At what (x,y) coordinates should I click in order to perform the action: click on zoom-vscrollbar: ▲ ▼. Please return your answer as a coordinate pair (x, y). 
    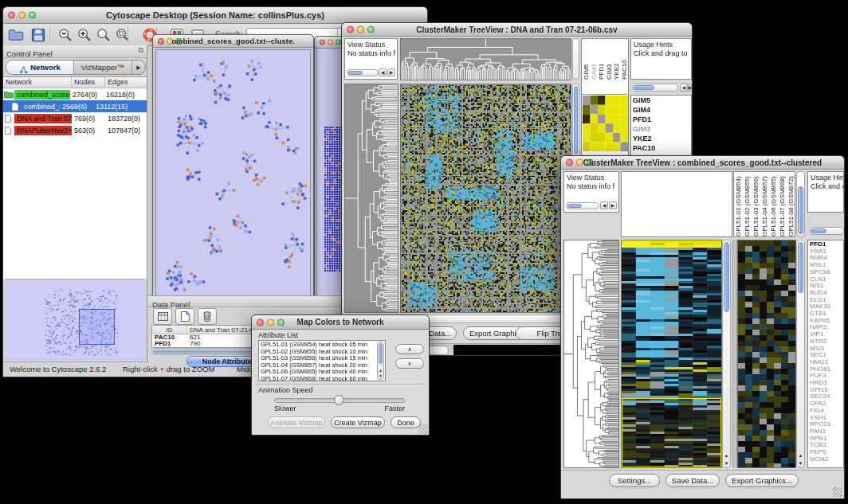
    Looking at the image, I should click on (800, 354).